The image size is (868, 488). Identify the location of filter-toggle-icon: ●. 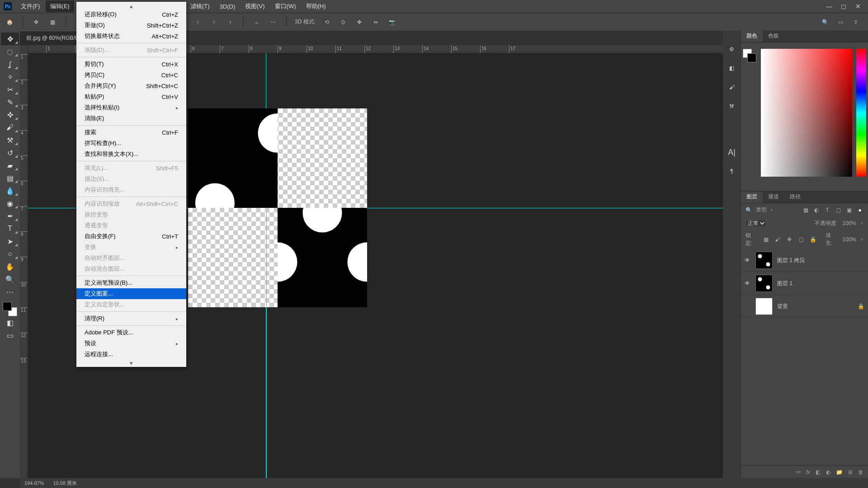
(860, 210).